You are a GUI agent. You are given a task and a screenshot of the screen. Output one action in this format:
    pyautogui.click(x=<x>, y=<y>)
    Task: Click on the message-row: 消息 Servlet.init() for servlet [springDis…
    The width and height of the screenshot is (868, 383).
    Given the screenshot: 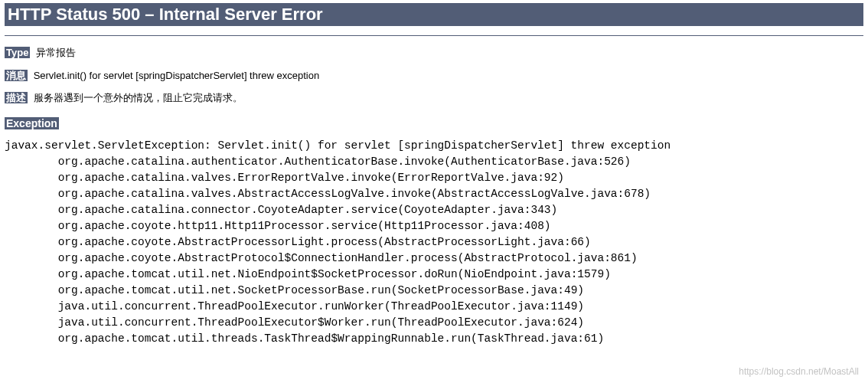 What is the action you would take?
    pyautogui.click(x=434, y=76)
    